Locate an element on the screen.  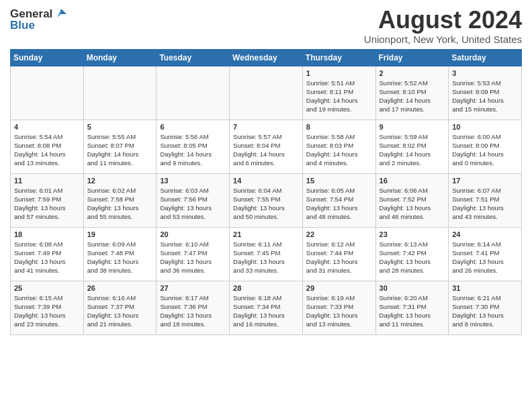
day-info: Sunrise: 6:12 AM Sunset: 7:44 PM Dayligh… is located at coordinates (339, 258).